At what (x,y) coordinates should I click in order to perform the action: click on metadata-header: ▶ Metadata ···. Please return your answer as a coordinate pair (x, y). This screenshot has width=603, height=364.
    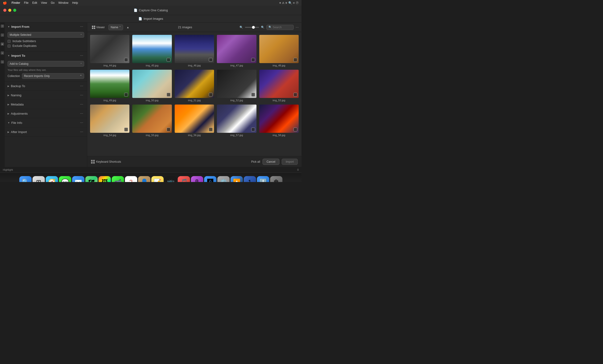
    Looking at the image, I should click on (46, 104).